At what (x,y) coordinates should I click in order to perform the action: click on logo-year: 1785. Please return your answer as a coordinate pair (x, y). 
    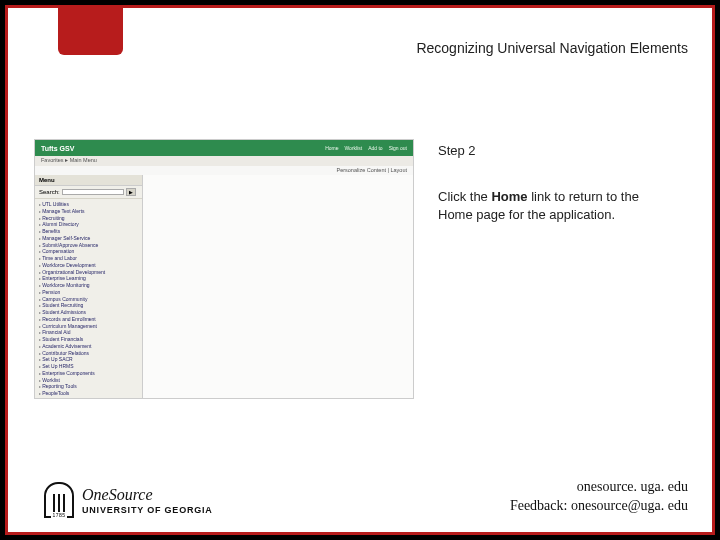
    Looking at the image, I should click on (58, 515).